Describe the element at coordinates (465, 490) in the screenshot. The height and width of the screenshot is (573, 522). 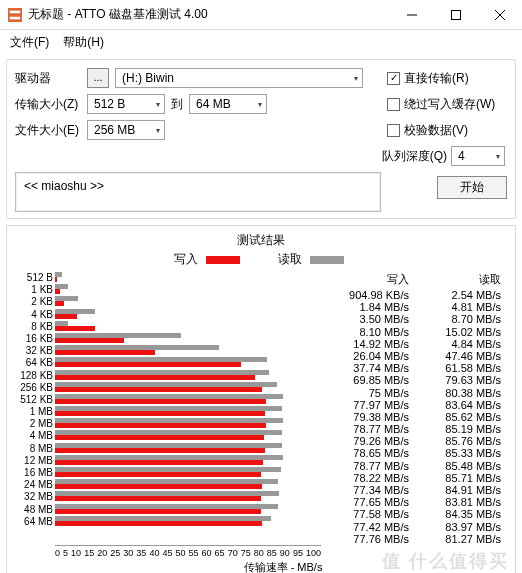
I see `cell-read: 84.91 MB/s` at that location.